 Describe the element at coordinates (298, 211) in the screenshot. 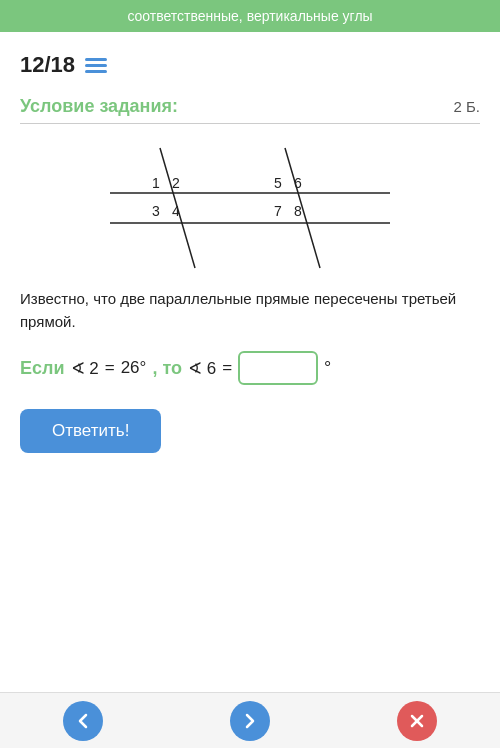

I see `angle-label-8: 8` at that location.